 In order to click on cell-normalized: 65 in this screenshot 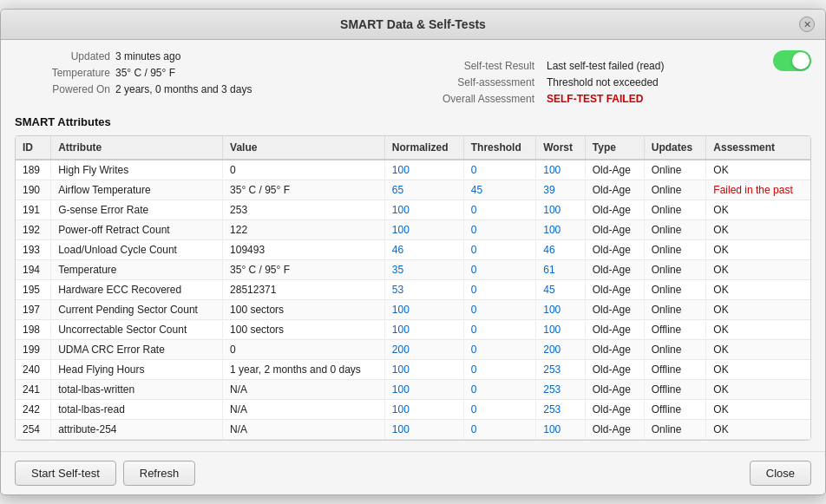, I will do `click(423, 191)`.